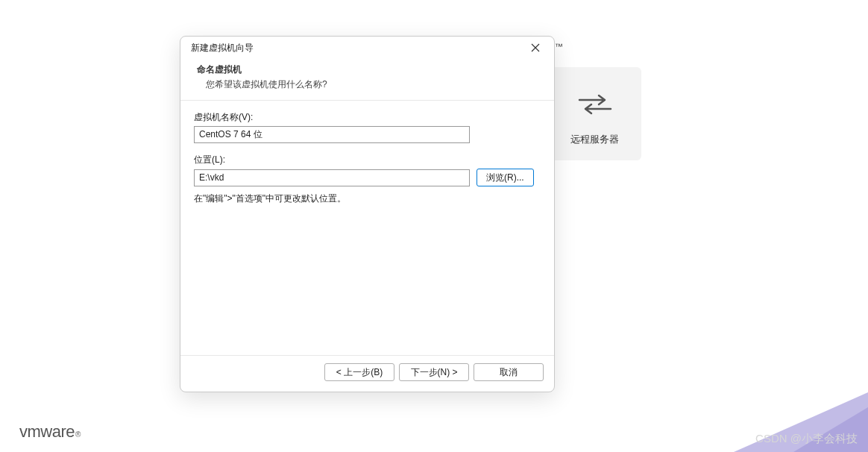 The width and height of the screenshot is (868, 452). What do you see at coordinates (506, 178) in the screenshot?
I see `browse-button: 浏览(R)...` at bounding box center [506, 178].